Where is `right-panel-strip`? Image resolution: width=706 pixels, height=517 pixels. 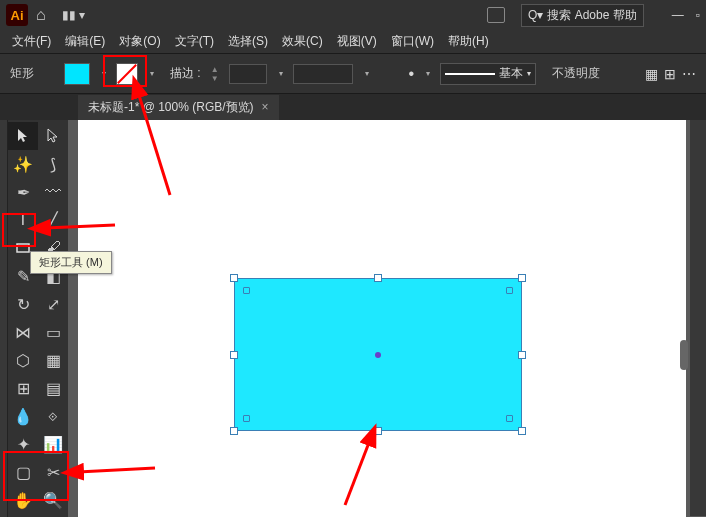 right-panel-strip is located at coordinates (698, 318).